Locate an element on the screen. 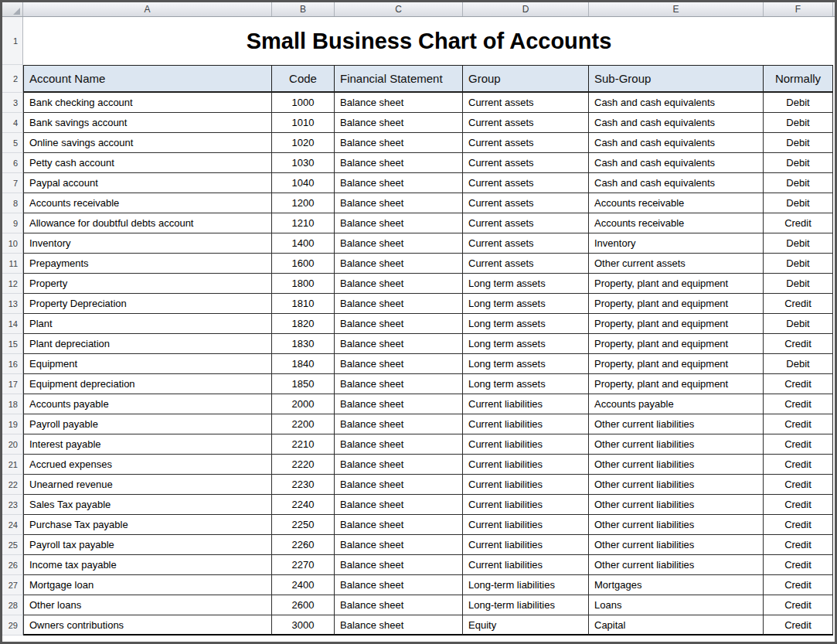 The height and width of the screenshot is (644, 837). cell-A23: Sales Tax payable is located at coordinates (148, 505).